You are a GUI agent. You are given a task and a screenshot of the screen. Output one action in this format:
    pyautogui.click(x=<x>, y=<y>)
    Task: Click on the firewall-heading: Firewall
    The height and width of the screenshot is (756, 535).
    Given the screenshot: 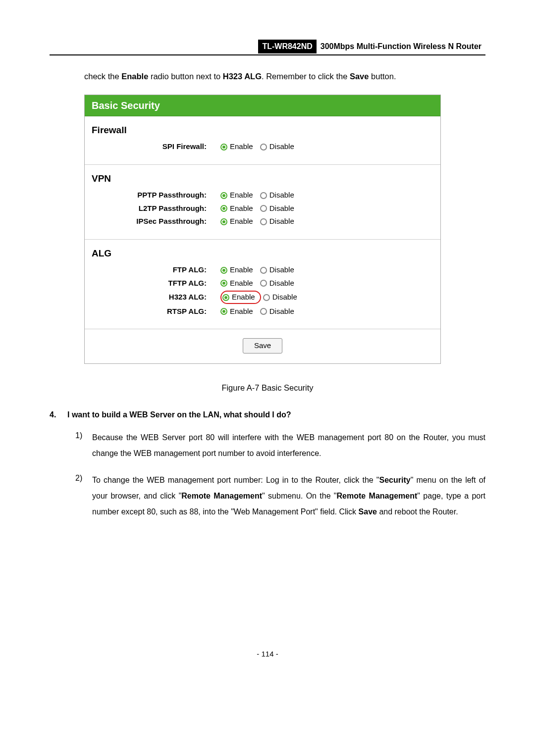 What is the action you would take?
    pyautogui.click(x=263, y=131)
    